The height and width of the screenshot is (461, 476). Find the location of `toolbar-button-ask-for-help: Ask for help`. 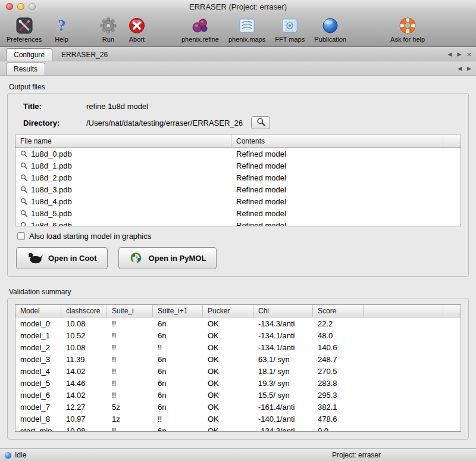

toolbar-button-ask-for-help: Ask for help is located at coordinates (408, 29).